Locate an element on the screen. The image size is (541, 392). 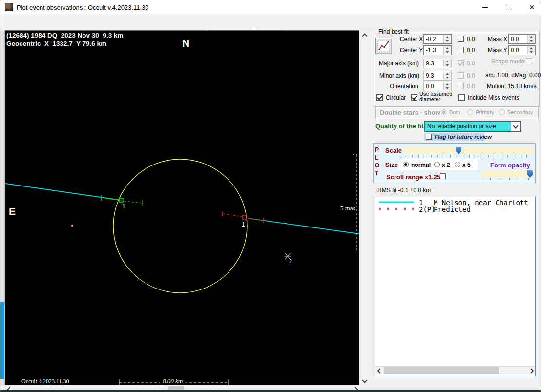
include-miss-events-checkbox is located at coordinates (462, 98).